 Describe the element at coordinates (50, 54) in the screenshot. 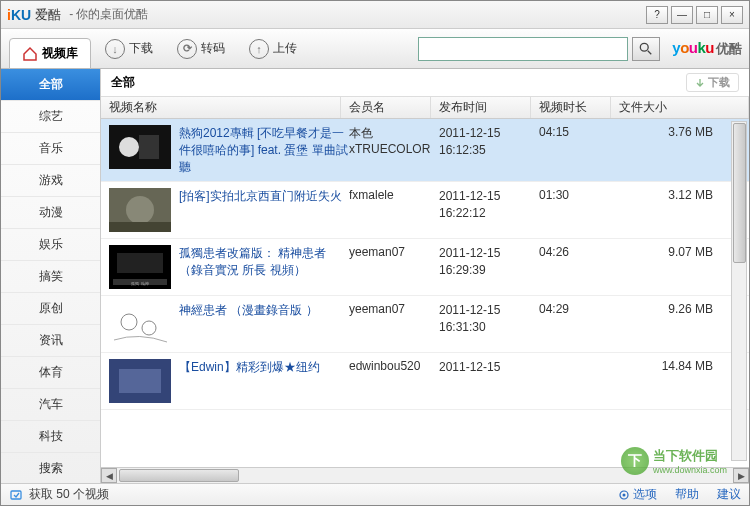

I see `tab-video-library: 视频库` at that location.